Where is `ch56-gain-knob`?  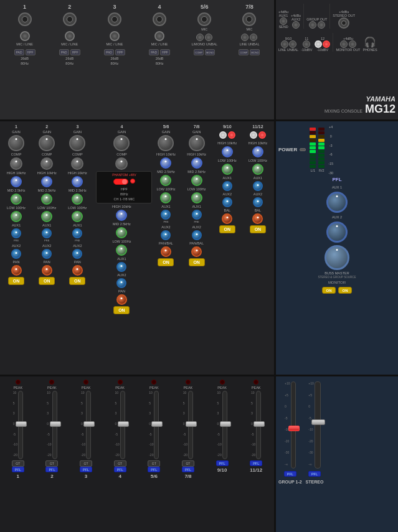 ch56-gain-knob is located at coordinates (166, 143).